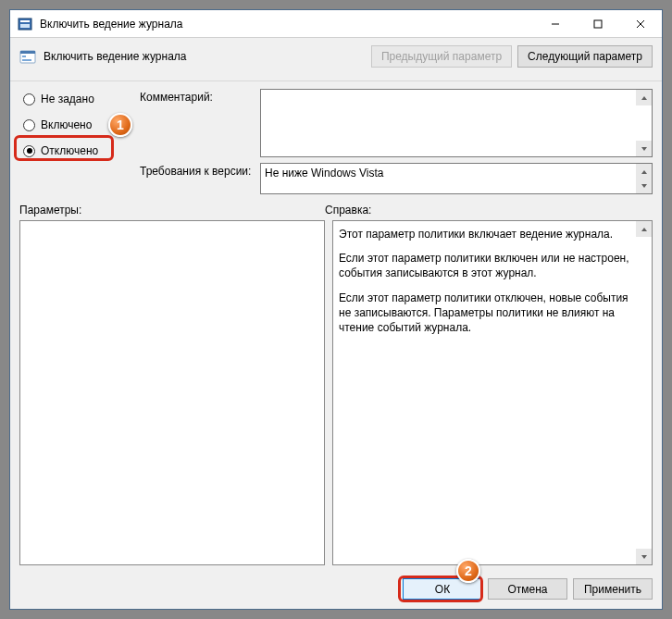 Image resolution: width=672 pixels, height=619 pixels. What do you see at coordinates (336, 24) in the screenshot?
I see `titlebar: Включить ведение журнала` at bounding box center [336, 24].